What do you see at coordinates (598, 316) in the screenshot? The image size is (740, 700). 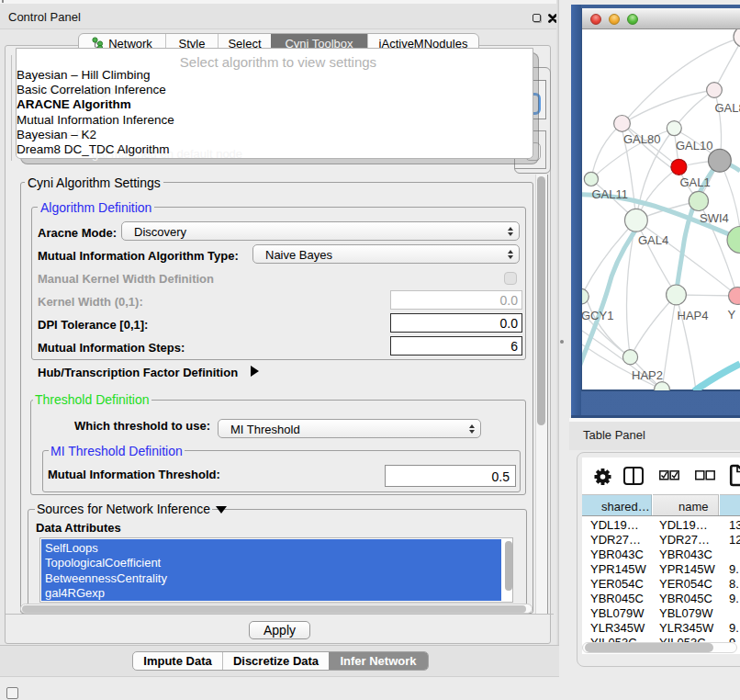 I see `svg-text: GCY1` at bounding box center [598, 316].